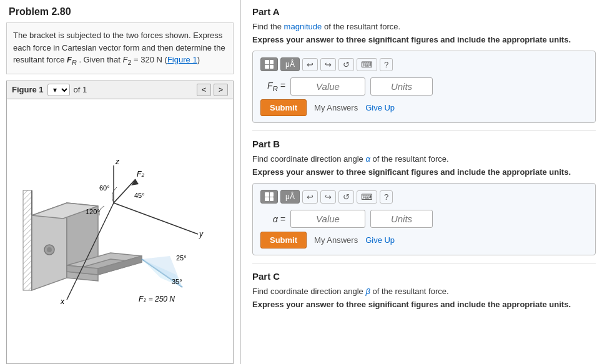 Image resolution: width=607 pixels, height=364 pixels. I want to click on part-c: Part C Find coordinate direction angle β…, so click(424, 290).